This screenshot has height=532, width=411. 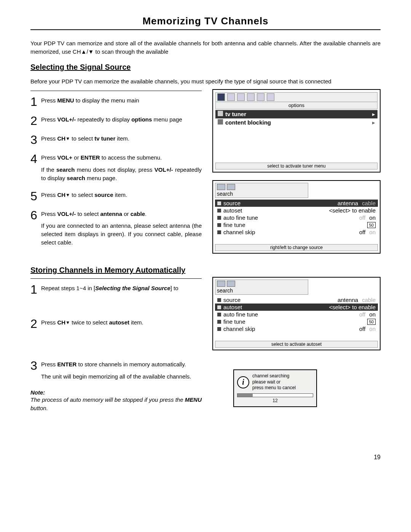 I want to click on step-1b: 1 Repeat steps 1~4 in [Selecting the Sig…, so click(x=116, y=289).